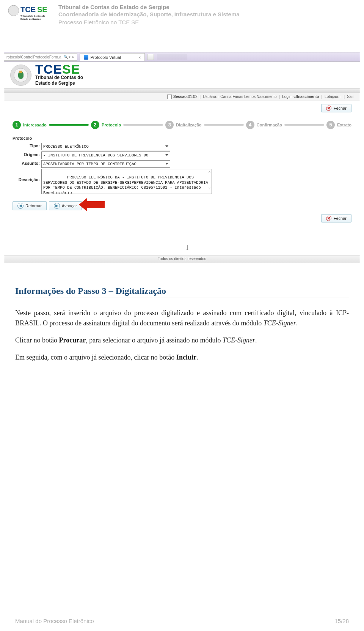  I want to click on sergipe-emblem-icon, so click(21, 75).